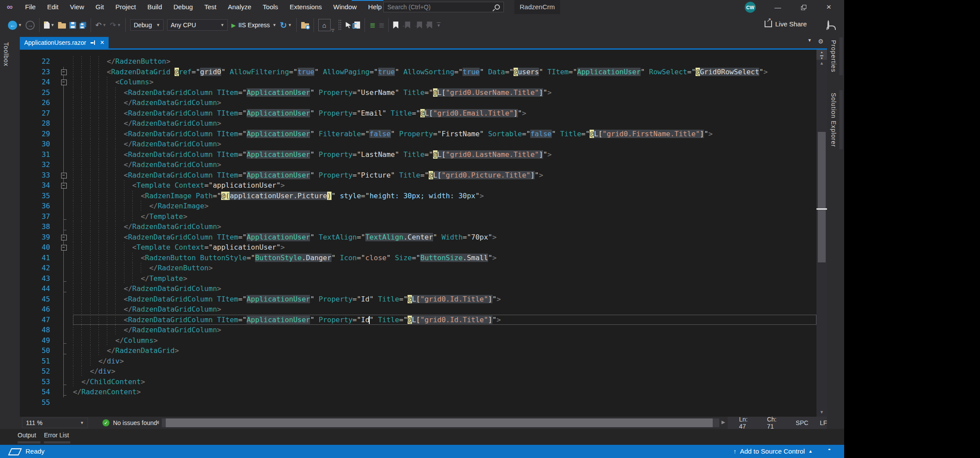 Image resolution: width=980 pixels, height=458 pixels. Describe the element at coordinates (723, 422) in the screenshot. I see `scroll-right-icon: ▶` at that location.